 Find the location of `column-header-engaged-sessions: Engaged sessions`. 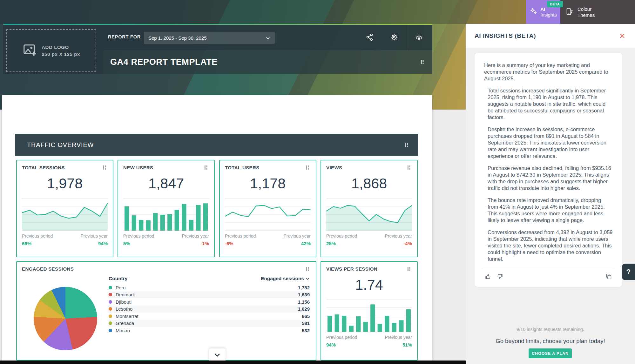

column-header-engaged-sessions: Engaged sessions is located at coordinates (285, 279).